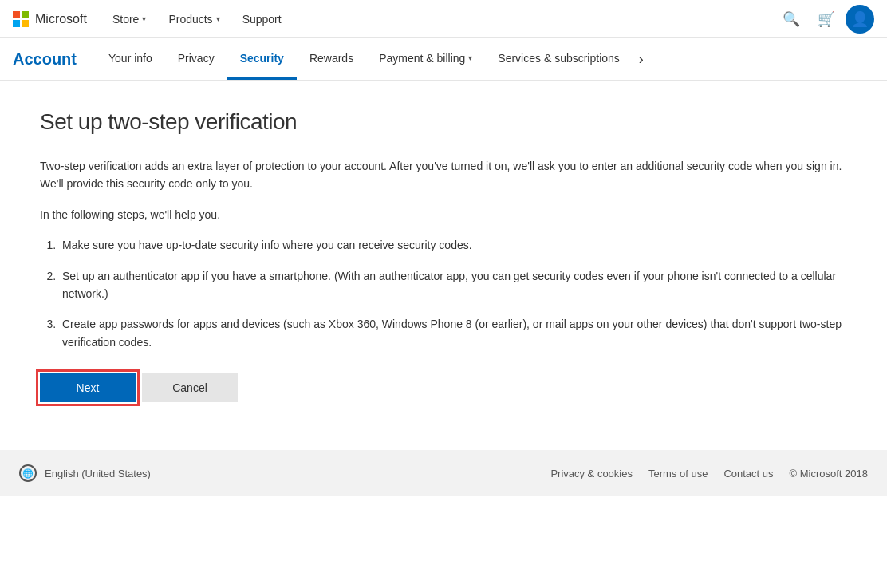 The height and width of the screenshot is (588, 887). Describe the element at coordinates (129, 19) in the screenshot. I see `nav-store: Store ▾` at that location.